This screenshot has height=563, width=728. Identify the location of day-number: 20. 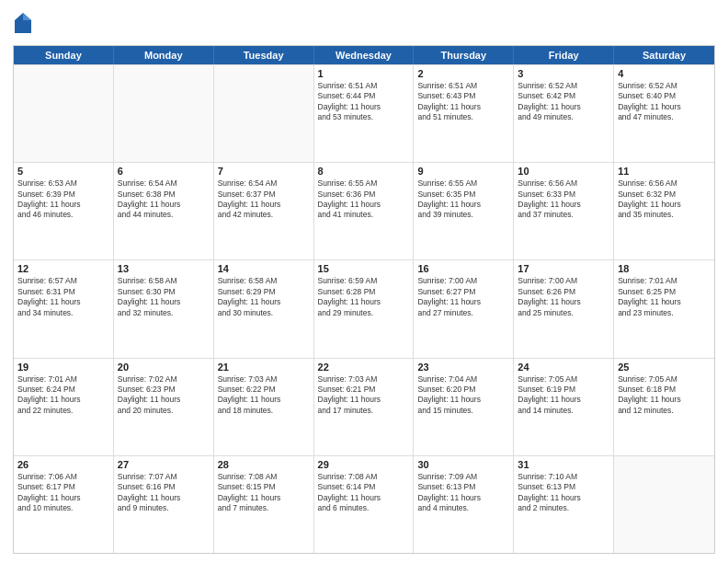
(164, 367).